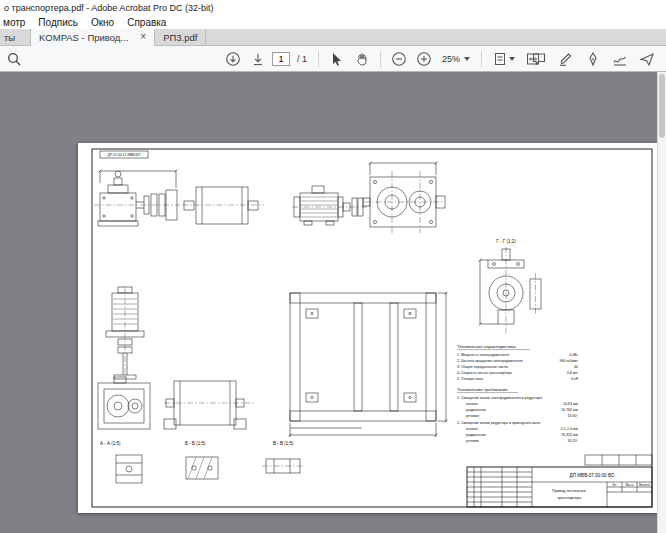 This screenshot has height=533, width=666. I want to click on svg-text: 0,8 м/с, so click(572, 373).